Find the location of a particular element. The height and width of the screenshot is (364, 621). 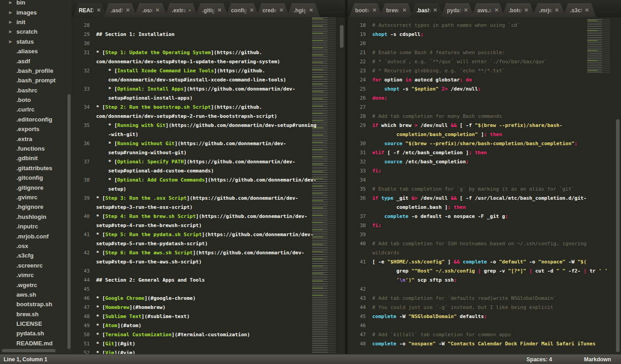

sidebar-item-bash-profile: .bash_profile is located at coordinates (36, 71).